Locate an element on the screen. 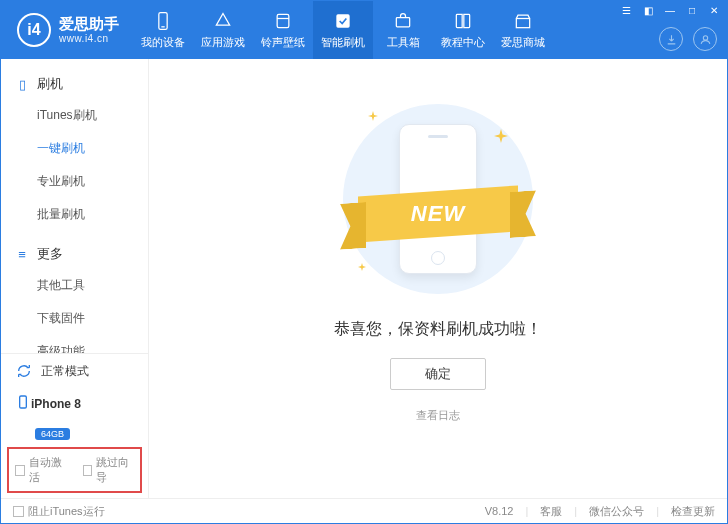 The image size is (728, 524). device-mode-label: 正常模式 is located at coordinates (65, 372).